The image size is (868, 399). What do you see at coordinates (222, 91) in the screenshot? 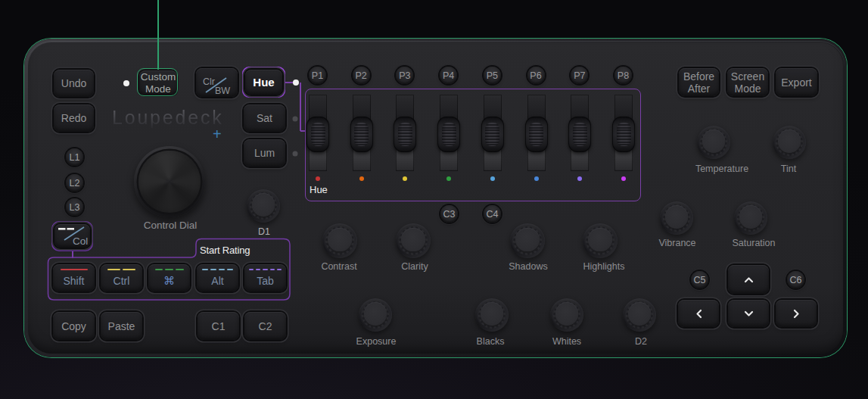
I see `svg-text: BW` at bounding box center [222, 91].